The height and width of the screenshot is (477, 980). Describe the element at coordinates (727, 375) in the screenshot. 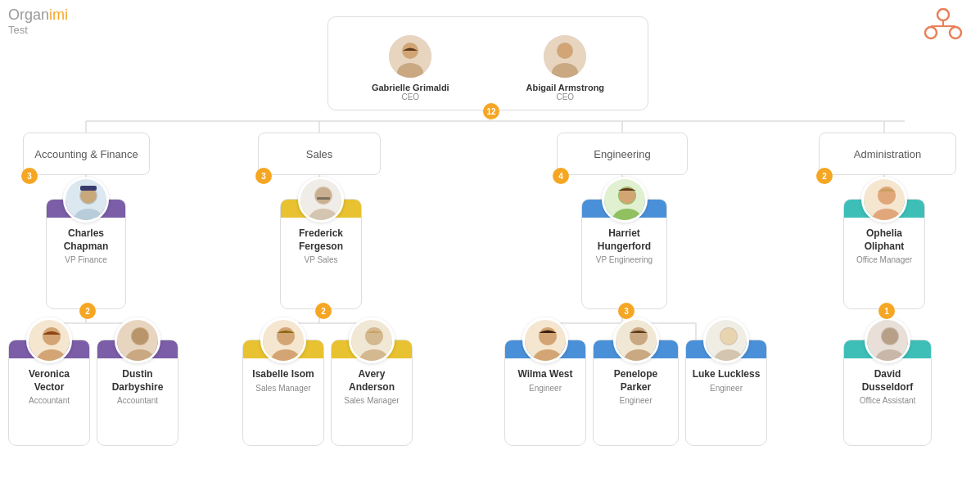

I see `name-luke: Luke Luckless` at that location.